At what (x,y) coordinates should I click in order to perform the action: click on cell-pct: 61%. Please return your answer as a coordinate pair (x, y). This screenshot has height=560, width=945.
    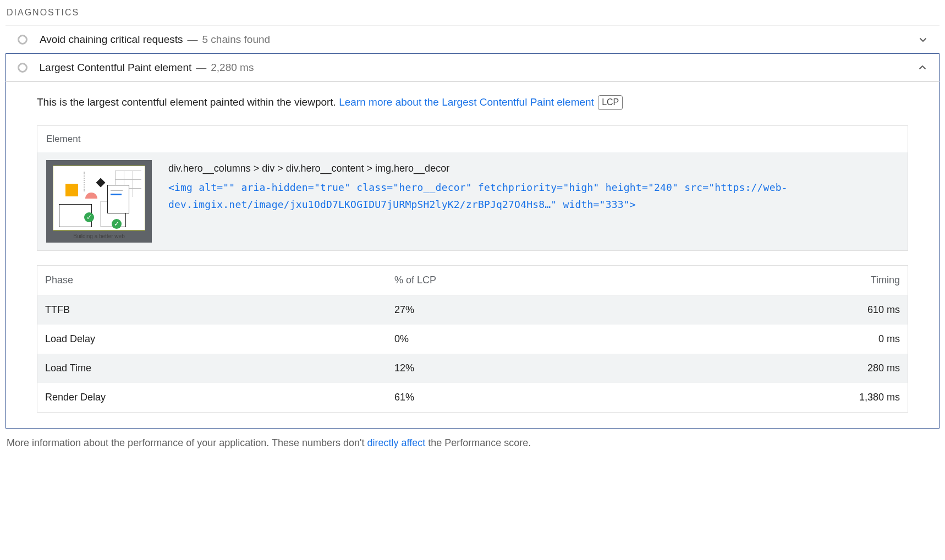
    Looking at the image, I should click on (518, 398).